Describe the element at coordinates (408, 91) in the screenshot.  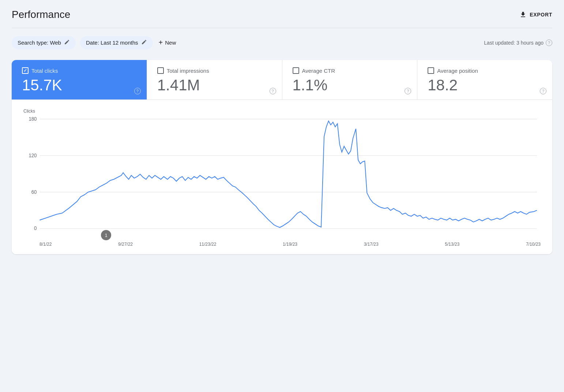
I see `metric-help-ctr: ?` at that location.